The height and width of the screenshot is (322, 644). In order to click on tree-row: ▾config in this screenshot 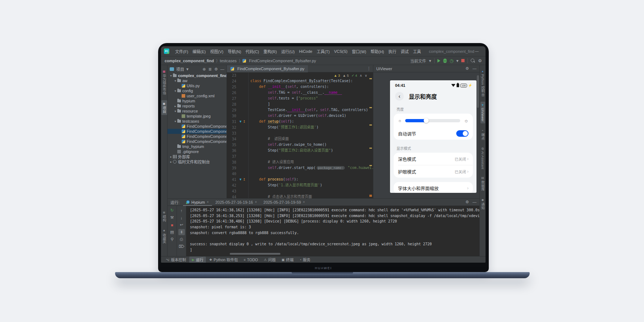, I will do `click(197, 91)`.